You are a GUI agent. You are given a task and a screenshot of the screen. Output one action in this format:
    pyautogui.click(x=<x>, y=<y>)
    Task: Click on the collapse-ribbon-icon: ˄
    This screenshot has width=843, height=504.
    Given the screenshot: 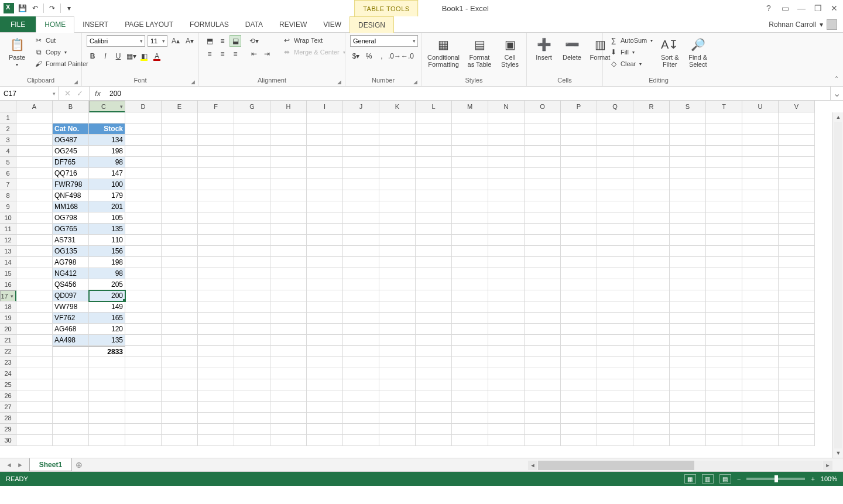 What is the action you would take?
    pyautogui.click(x=837, y=80)
    